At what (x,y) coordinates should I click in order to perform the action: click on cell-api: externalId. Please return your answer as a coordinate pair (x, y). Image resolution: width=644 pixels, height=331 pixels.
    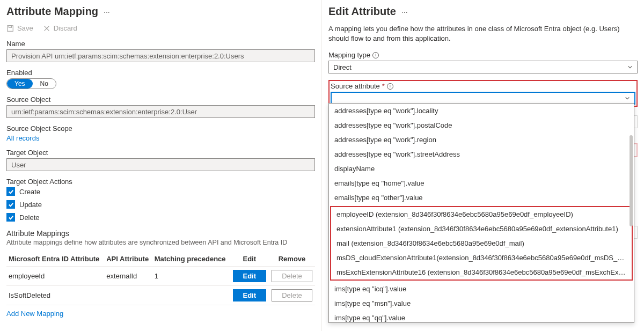
    Looking at the image, I should click on (128, 276).